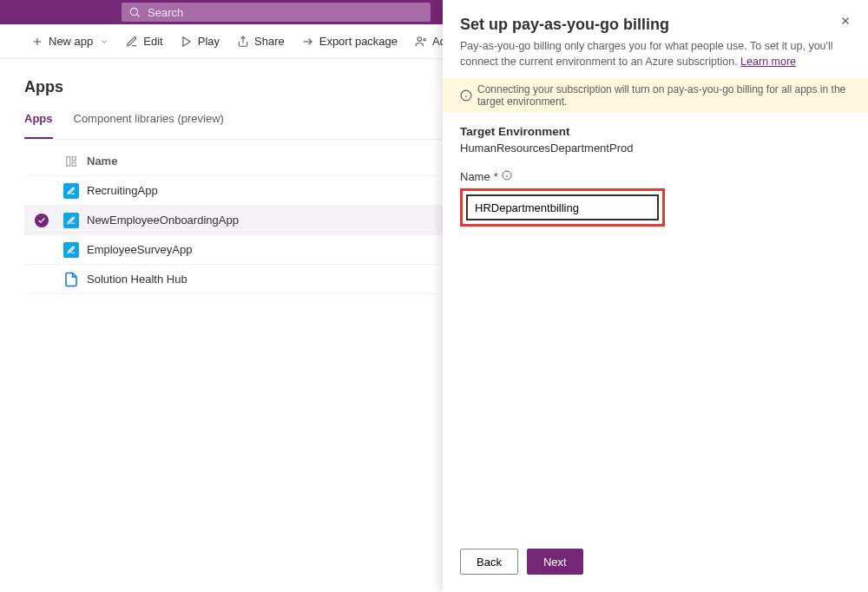 This screenshot has width=868, height=592. Describe the element at coordinates (556, 562) in the screenshot. I see `next-button: Next` at that location.